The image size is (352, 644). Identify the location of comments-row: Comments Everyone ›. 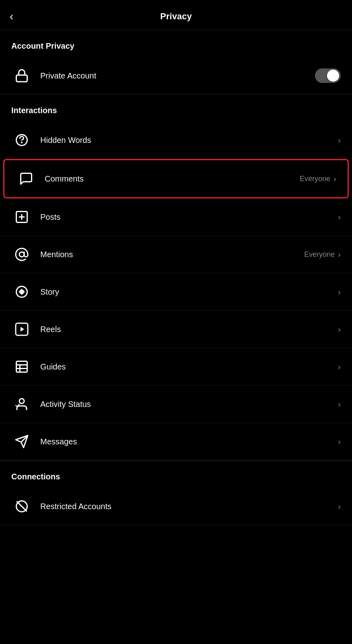
(176, 179).